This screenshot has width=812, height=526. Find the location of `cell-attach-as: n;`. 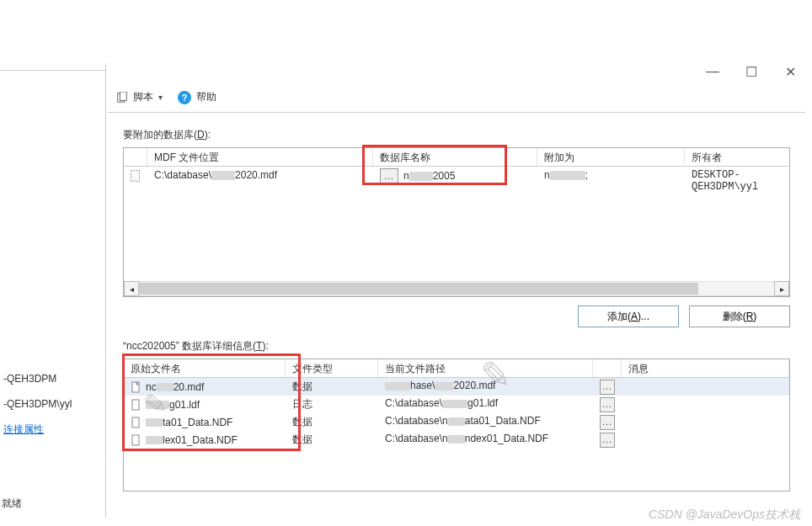

cell-attach-as: n; is located at coordinates (612, 176).